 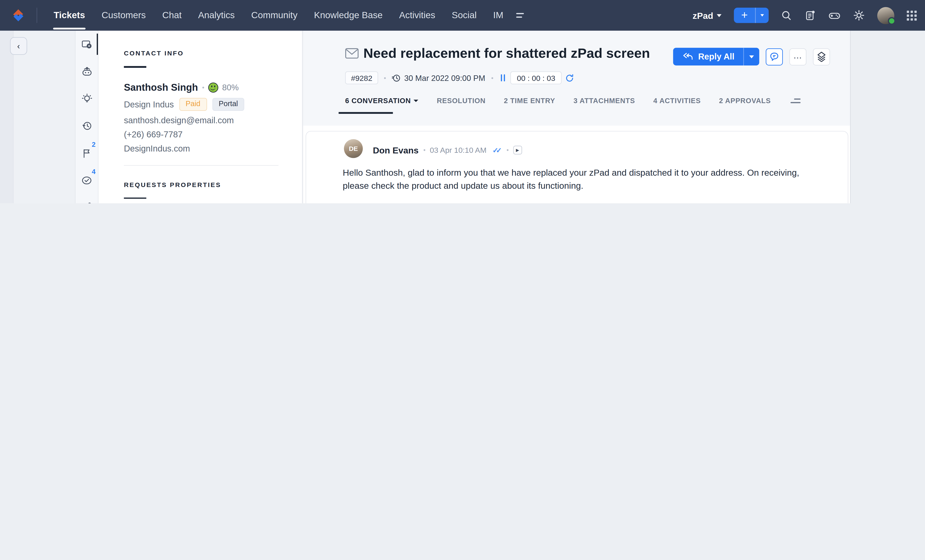 What do you see at coordinates (19, 46) in the screenshot?
I see `back-button: ‹` at bounding box center [19, 46].